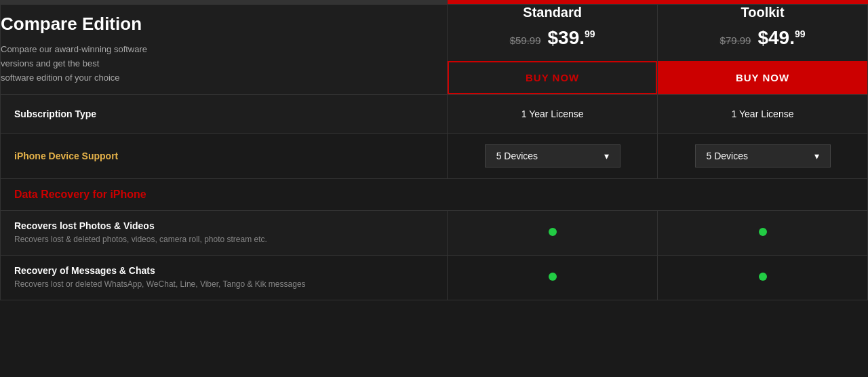  I want to click on standard-header-cell: Standard $59.99 $39.99 BUY NOW, so click(553, 50).